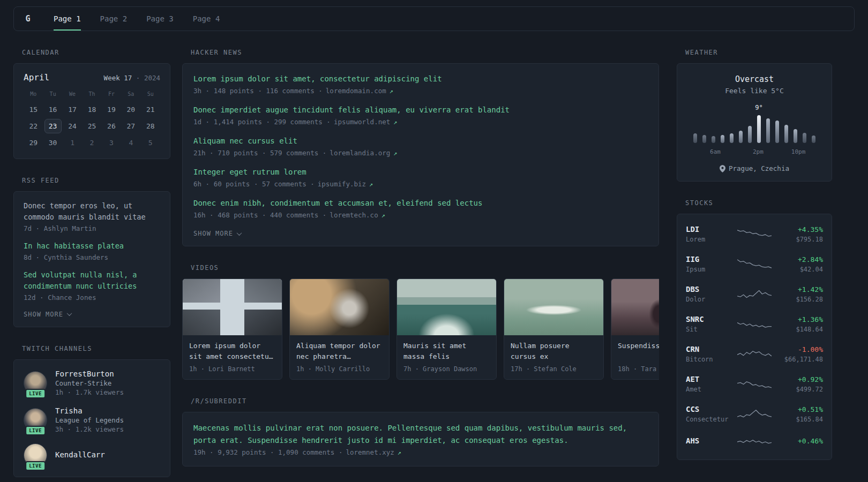  What do you see at coordinates (710, 259) in the screenshot?
I see `stock-symbol: IIG` at bounding box center [710, 259].